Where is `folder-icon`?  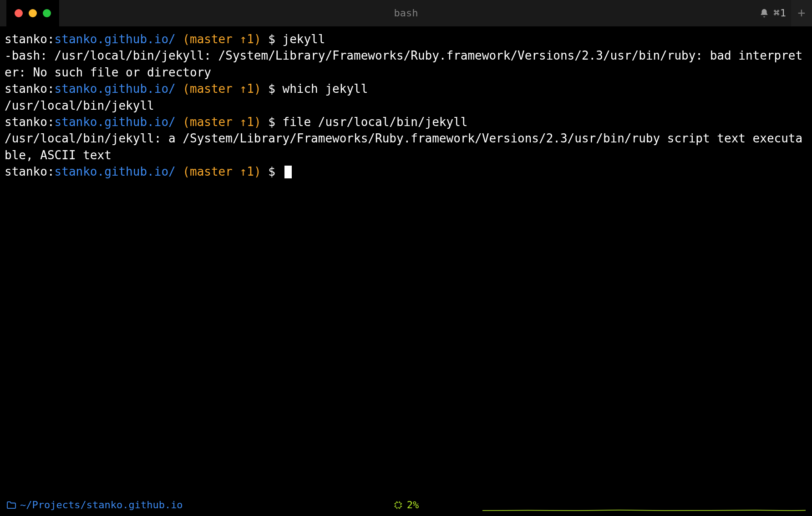
folder-icon is located at coordinates (11, 505).